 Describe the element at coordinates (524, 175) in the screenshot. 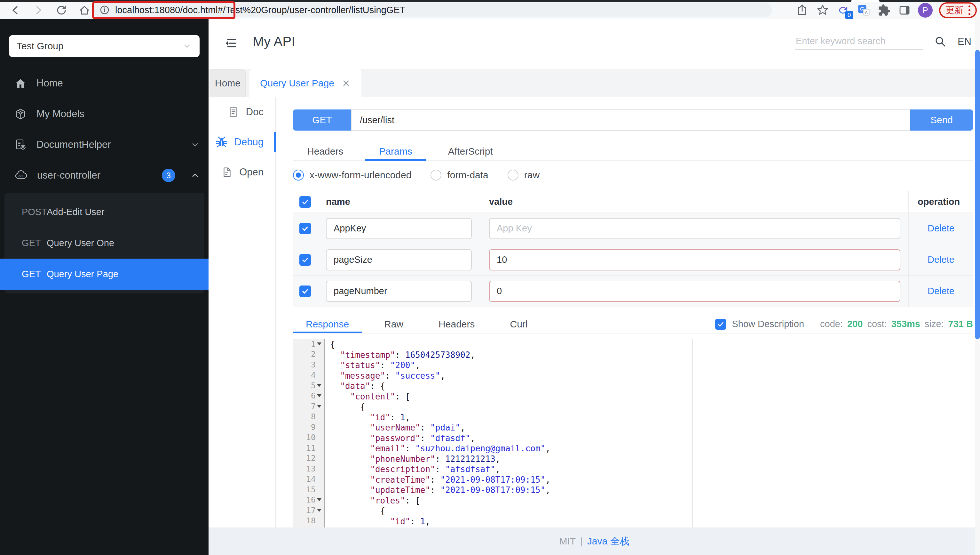

I see `body-type-raw: raw` at that location.